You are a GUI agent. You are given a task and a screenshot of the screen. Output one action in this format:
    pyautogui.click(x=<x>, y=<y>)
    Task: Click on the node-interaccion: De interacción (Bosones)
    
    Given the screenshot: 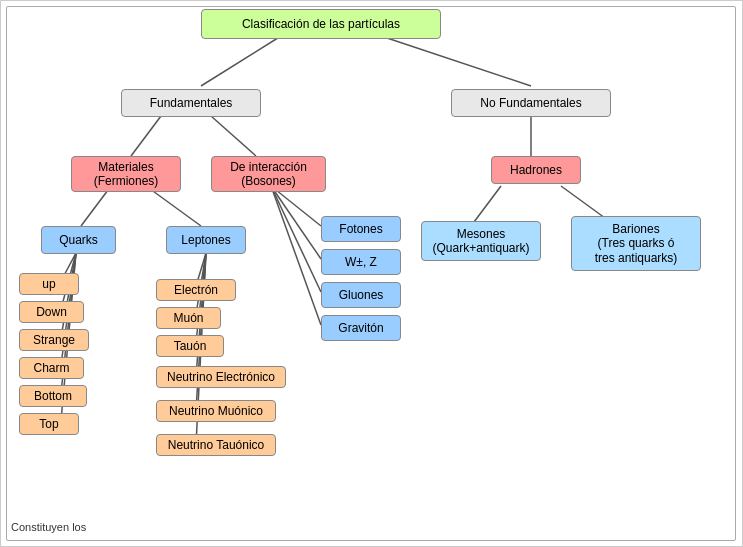 What is the action you would take?
    pyautogui.click(x=268, y=174)
    